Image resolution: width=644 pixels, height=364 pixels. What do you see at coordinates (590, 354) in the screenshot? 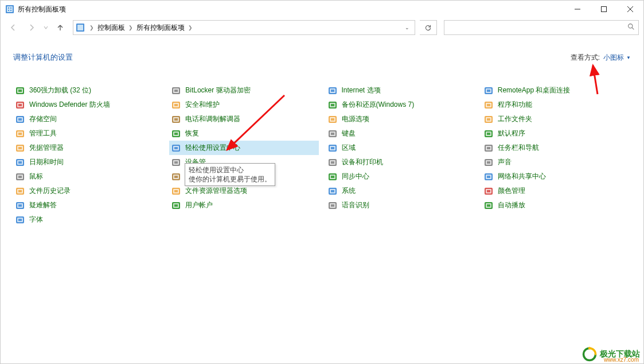
I see `watermark-icon` at bounding box center [590, 354].